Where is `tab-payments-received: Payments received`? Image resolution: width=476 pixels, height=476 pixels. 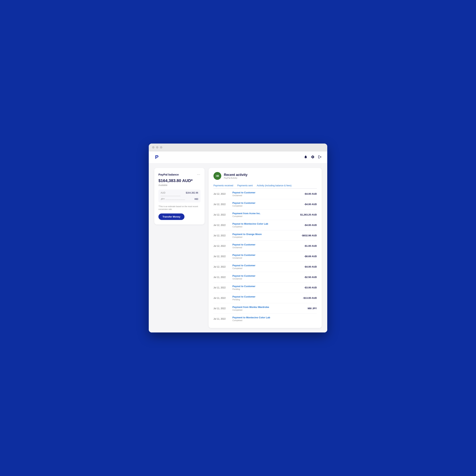 tab-payments-received: Payments received is located at coordinates (223, 186).